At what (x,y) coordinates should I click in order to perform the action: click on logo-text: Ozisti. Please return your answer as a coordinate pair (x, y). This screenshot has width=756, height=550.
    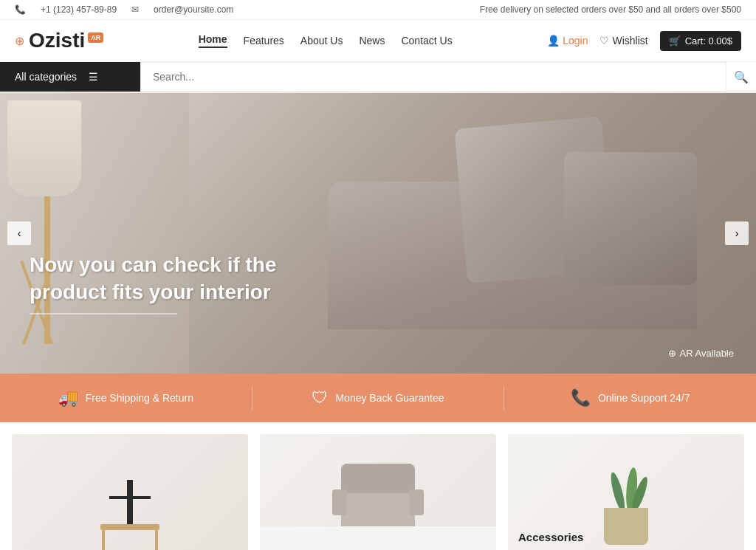
    Looking at the image, I should click on (57, 41).